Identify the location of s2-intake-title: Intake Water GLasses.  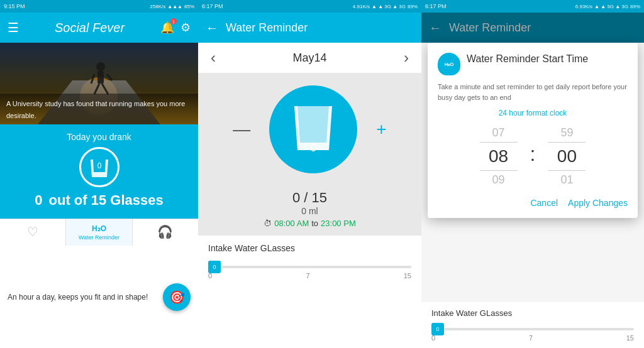
(309, 248).